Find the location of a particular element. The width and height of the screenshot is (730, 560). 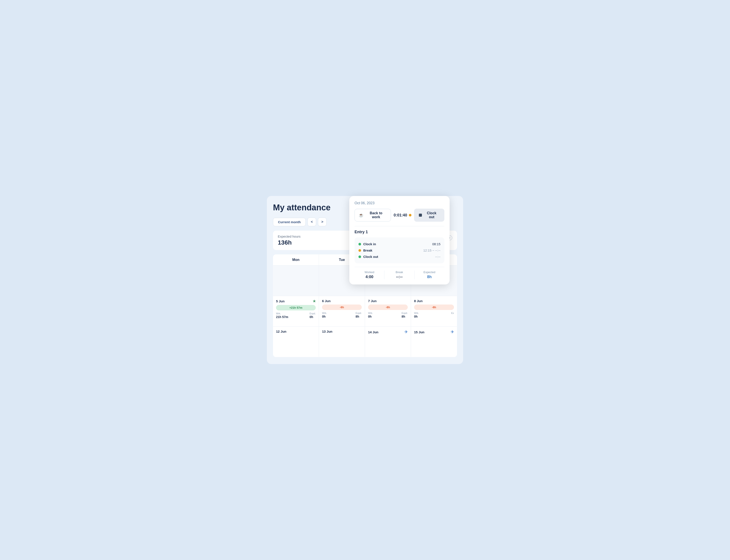

cell-8jun: 8 Jun -8h Wrk. 0h Ex is located at coordinates (434, 311).